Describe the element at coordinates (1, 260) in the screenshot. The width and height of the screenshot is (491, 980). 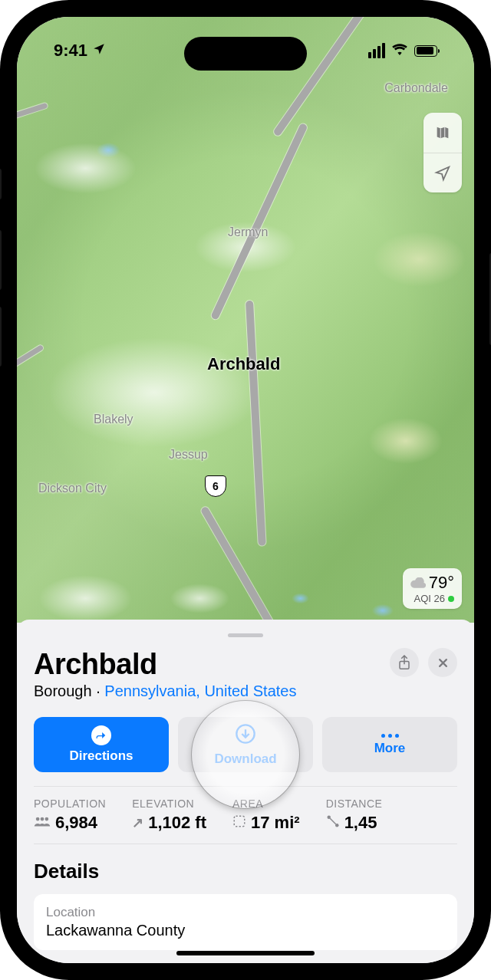
I see `volume-up-button` at that location.